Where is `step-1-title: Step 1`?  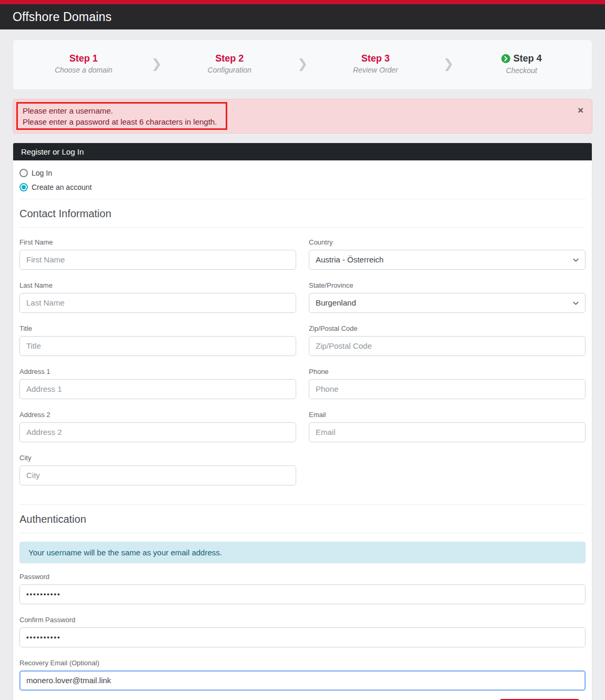
step-1-title: Step 1 is located at coordinates (84, 58).